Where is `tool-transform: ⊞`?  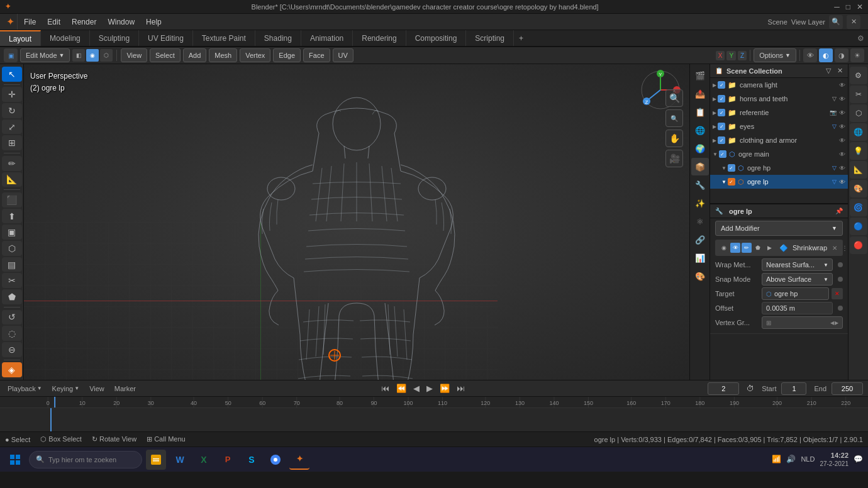
tool-transform: ⊞ is located at coordinates (12, 143).